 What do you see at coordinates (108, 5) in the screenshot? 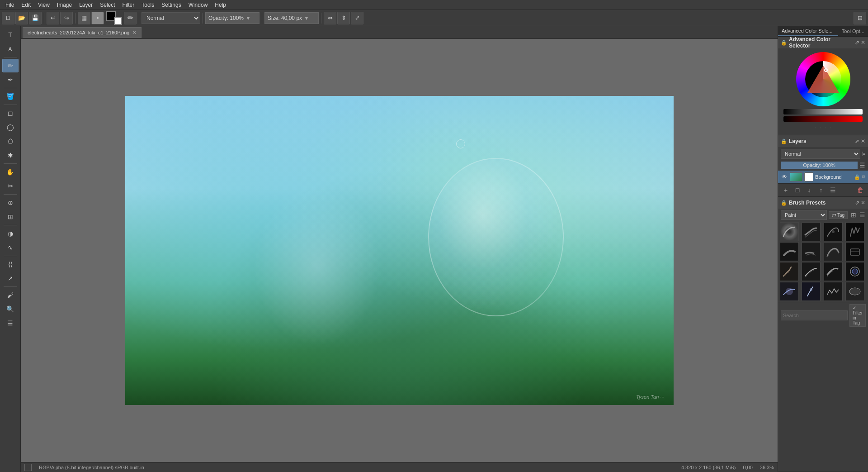
I see `menu-select: Select` at bounding box center [108, 5].